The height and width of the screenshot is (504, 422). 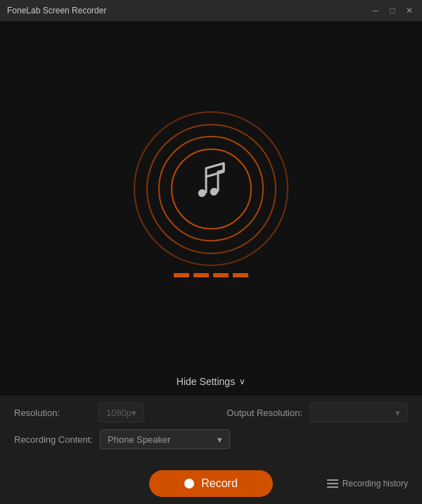 I want to click on hide-settings-label: Hide Settings, so click(x=205, y=382).